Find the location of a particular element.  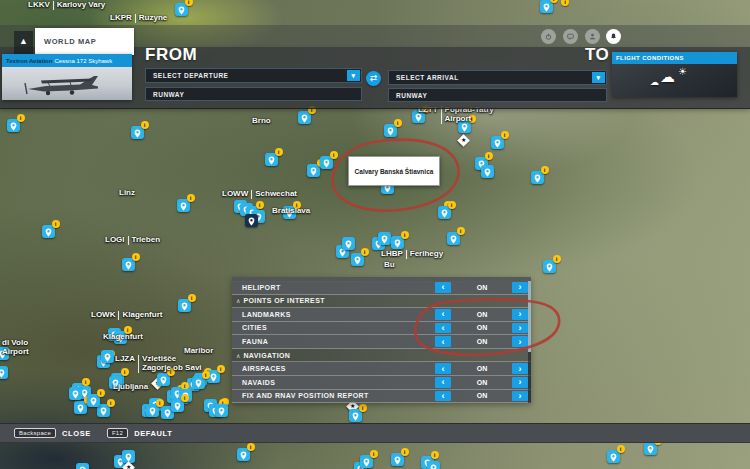

filter-label: LANDMARKS is located at coordinates (266, 314).